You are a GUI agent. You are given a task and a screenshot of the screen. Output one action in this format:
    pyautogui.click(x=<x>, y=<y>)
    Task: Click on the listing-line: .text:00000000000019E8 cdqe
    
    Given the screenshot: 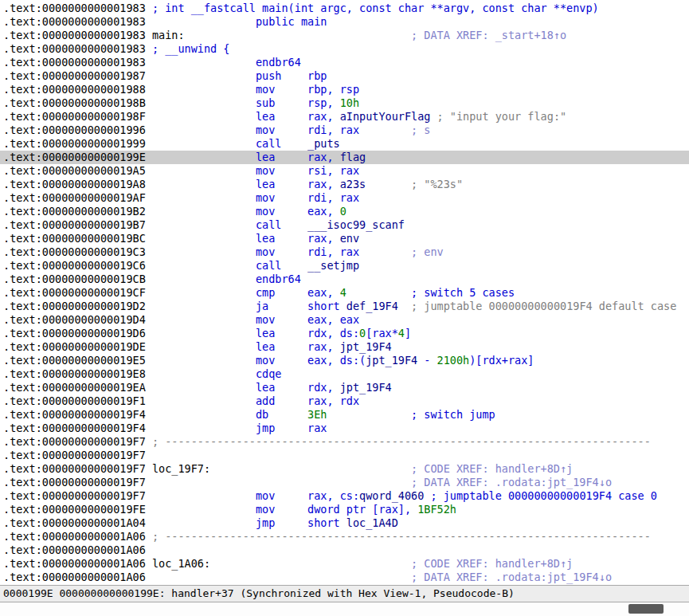 What is the action you would take?
    pyautogui.click(x=344, y=375)
    